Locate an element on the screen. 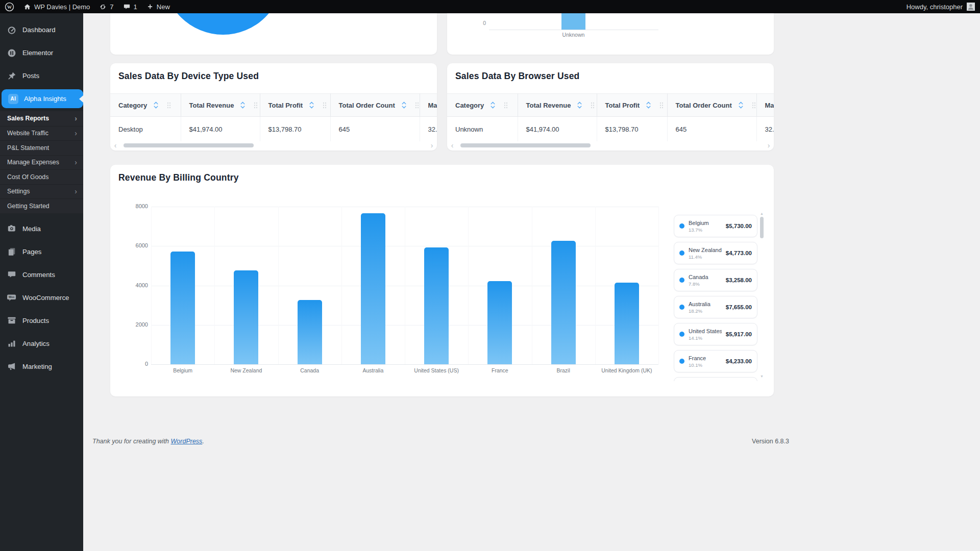  submenu-item-manage-expenses: Manage Expenses› is located at coordinates (42, 162).